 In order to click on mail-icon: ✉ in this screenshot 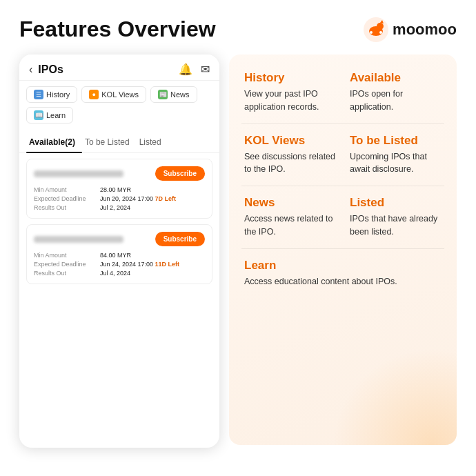, I will do `click(206, 69)`.